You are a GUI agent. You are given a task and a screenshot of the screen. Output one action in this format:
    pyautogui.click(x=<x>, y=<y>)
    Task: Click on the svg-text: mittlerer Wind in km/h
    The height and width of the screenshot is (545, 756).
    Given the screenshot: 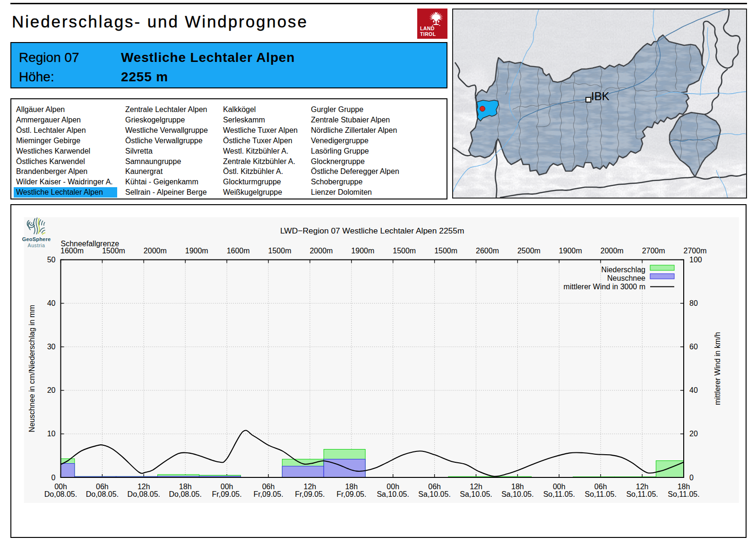 What is the action you would take?
    pyautogui.click(x=718, y=369)
    